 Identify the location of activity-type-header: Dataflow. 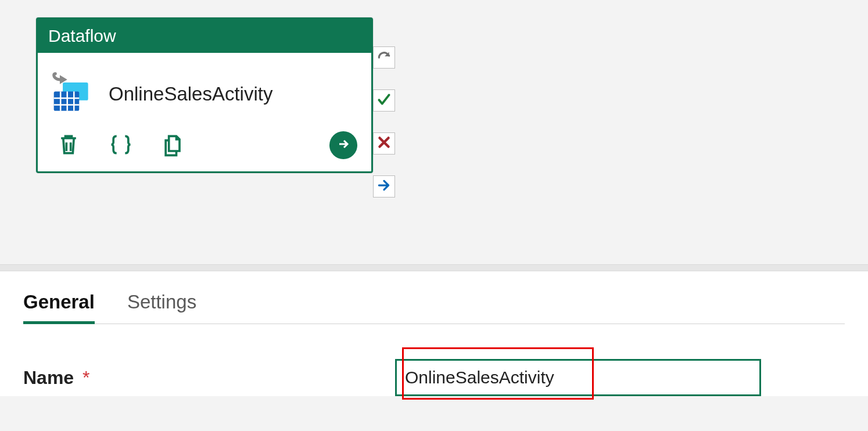
(205, 36).